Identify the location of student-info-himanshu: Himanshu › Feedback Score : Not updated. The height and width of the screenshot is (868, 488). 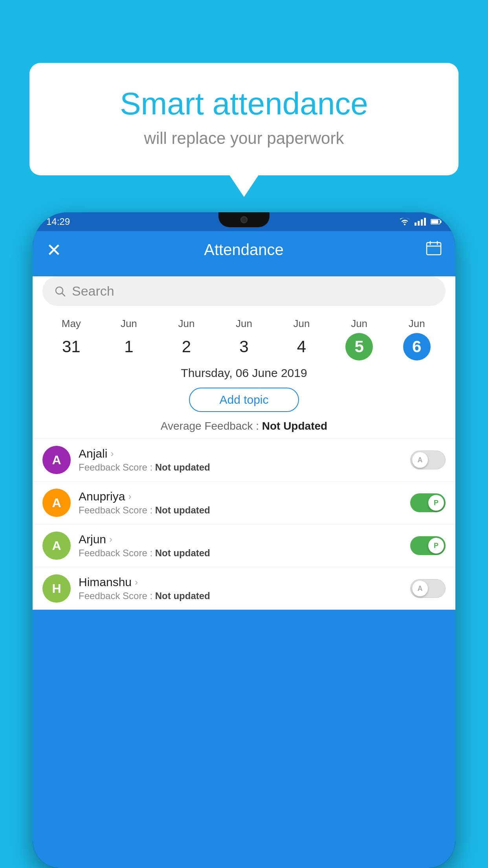
(244, 588).